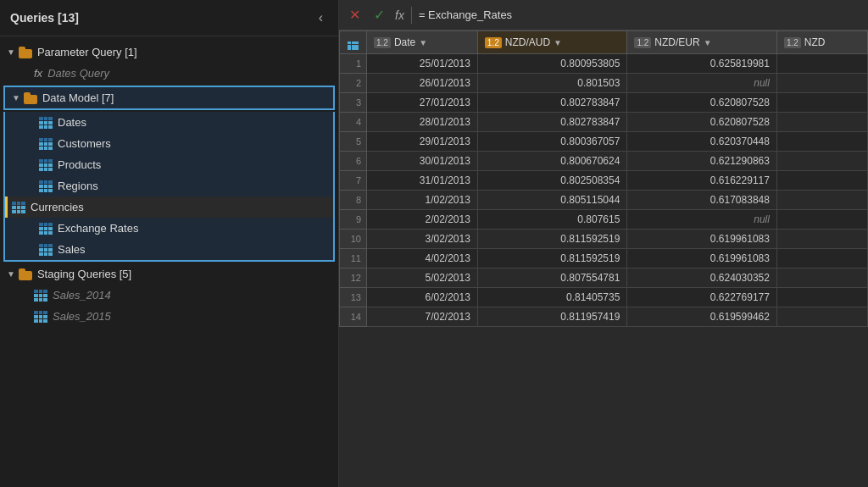 The width and height of the screenshot is (868, 487). I want to click on nzd-aud-column-header: 1.2 NZD/AUD ▼, so click(553, 42).